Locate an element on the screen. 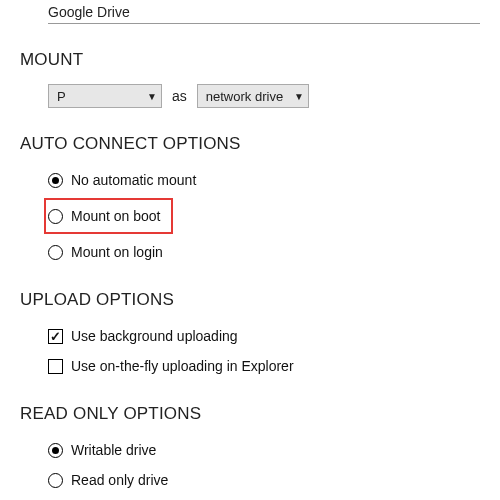  radio-writable-drive: Writable drive is located at coordinates (264, 450).